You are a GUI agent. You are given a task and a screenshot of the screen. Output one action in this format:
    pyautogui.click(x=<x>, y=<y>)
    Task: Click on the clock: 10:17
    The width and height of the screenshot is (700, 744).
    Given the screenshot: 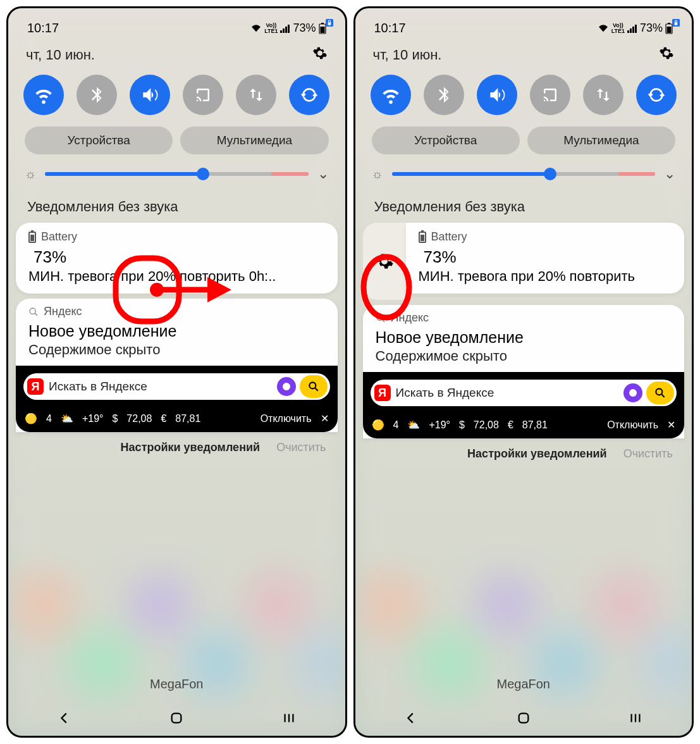 What is the action you would take?
    pyautogui.click(x=390, y=28)
    